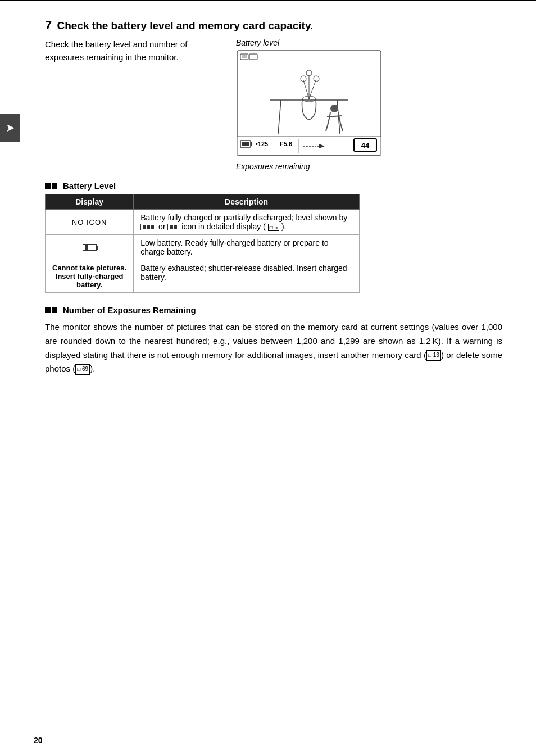 The image size is (536, 756). What do you see at coordinates (87, 247) in the screenshot?
I see `low-bar` at bounding box center [87, 247].